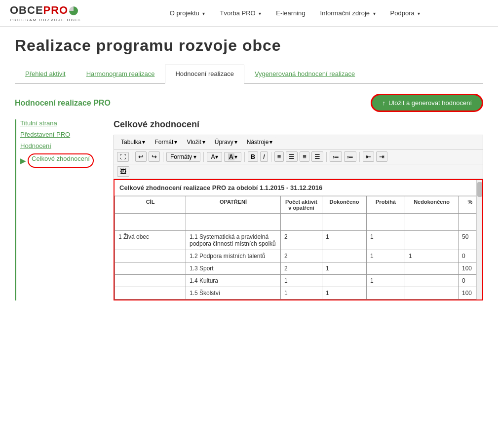 This screenshot has height=448, width=498. What do you see at coordinates (123, 172) in the screenshot?
I see `insert-image-icon: 🖼` at bounding box center [123, 172].